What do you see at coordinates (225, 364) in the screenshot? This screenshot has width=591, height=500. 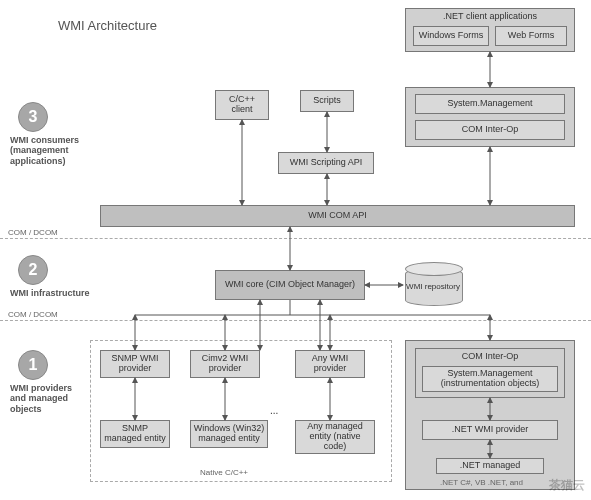 I see `cimv2-wmi-provider-box: Cimv2 WMI provider` at bounding box center [225, 364].